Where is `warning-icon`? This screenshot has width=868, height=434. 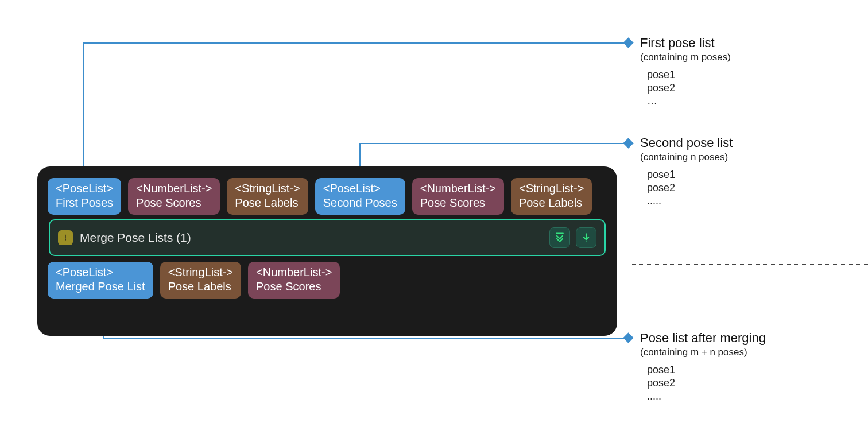 warning-icon is located at coordinates (65, 238).